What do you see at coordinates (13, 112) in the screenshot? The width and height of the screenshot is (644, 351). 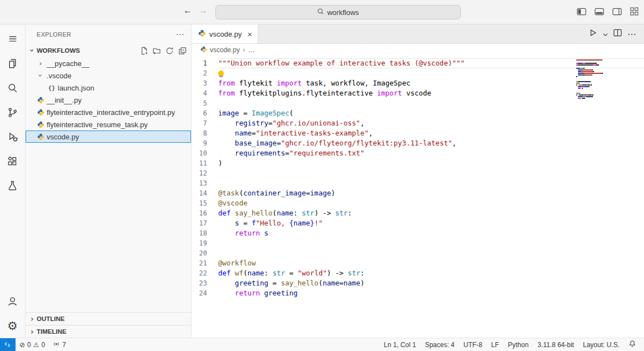 I see `source-control-icon` at bounding box center [13, 112].